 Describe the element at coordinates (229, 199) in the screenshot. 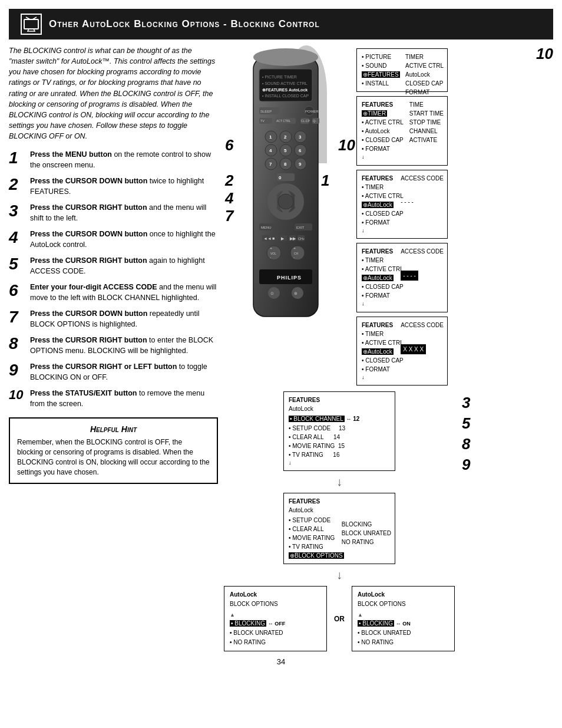

I see `step-nums-2-4-7: 2 4 7` at that location.